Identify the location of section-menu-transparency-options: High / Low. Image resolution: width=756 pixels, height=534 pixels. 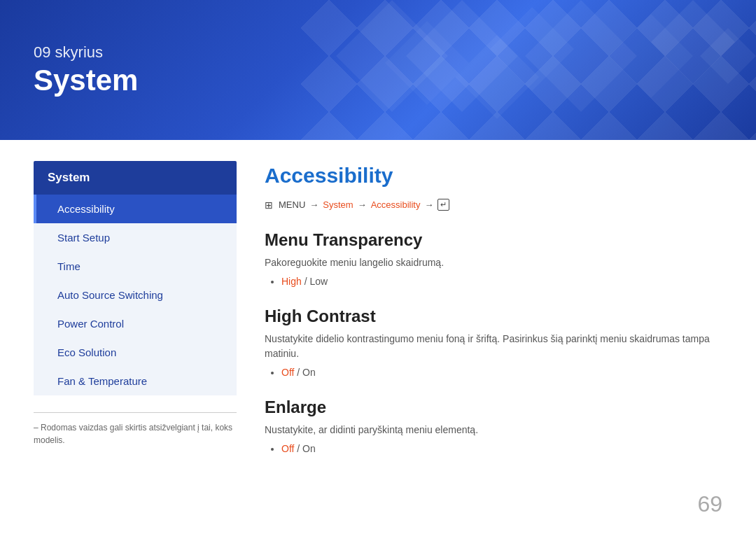
(493, 281).